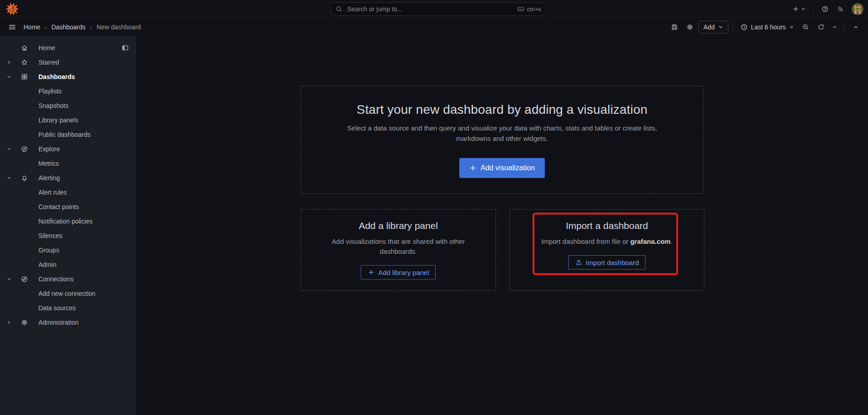 The height and width of the screenshot is (415, 868). What do you see at coordinates (64, 135) in the screenshot?
I see `sidebar-item-label: Public dashboards` at bounding box center [64, 135].